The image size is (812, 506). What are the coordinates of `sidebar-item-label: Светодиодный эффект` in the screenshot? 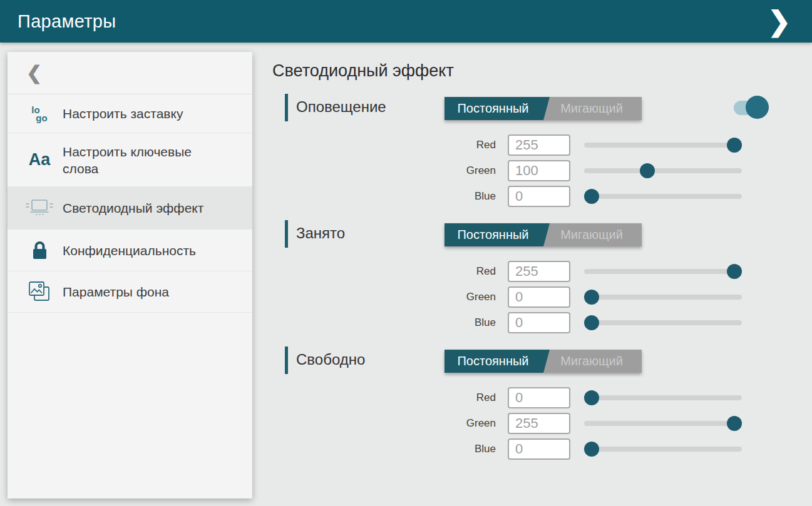 It's located at (141, 208).